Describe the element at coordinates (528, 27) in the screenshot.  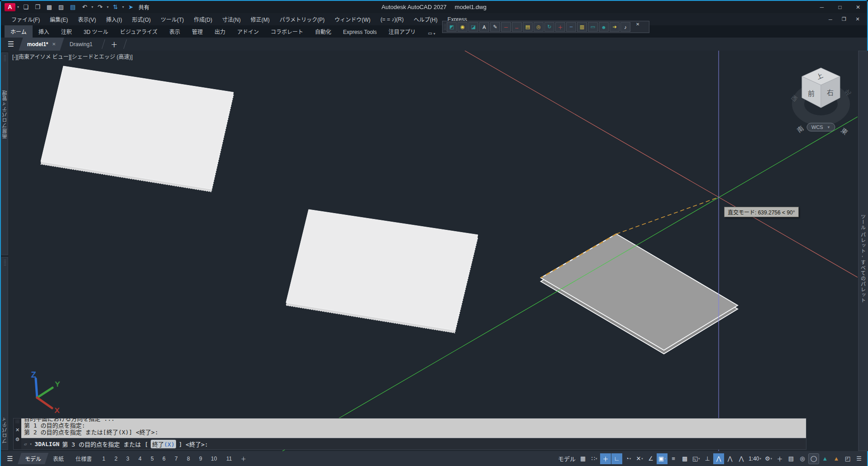
I see `express-tool-icon-8: ▤` at that location.